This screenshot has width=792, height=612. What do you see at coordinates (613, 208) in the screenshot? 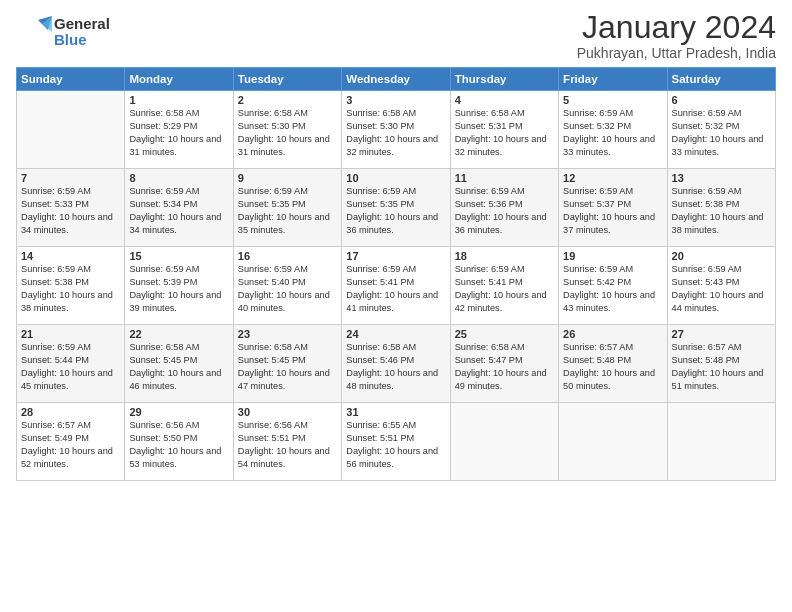
I see `day-cell: 12 Sunrise: 6:59 AMSunset: 5:37 PMDaylig…` at bounding box center [613, 208].